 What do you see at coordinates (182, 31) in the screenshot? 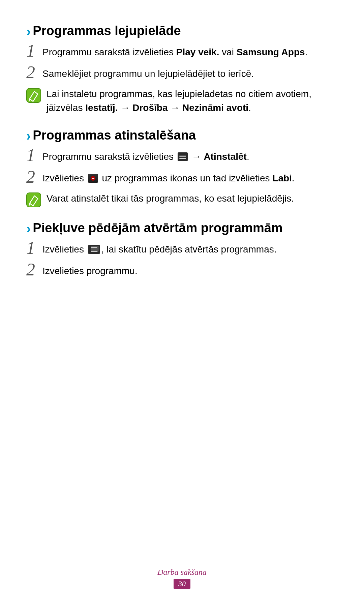
I see `section-heading: › Programmas lejupielāde` at bounding box center [182, 31].